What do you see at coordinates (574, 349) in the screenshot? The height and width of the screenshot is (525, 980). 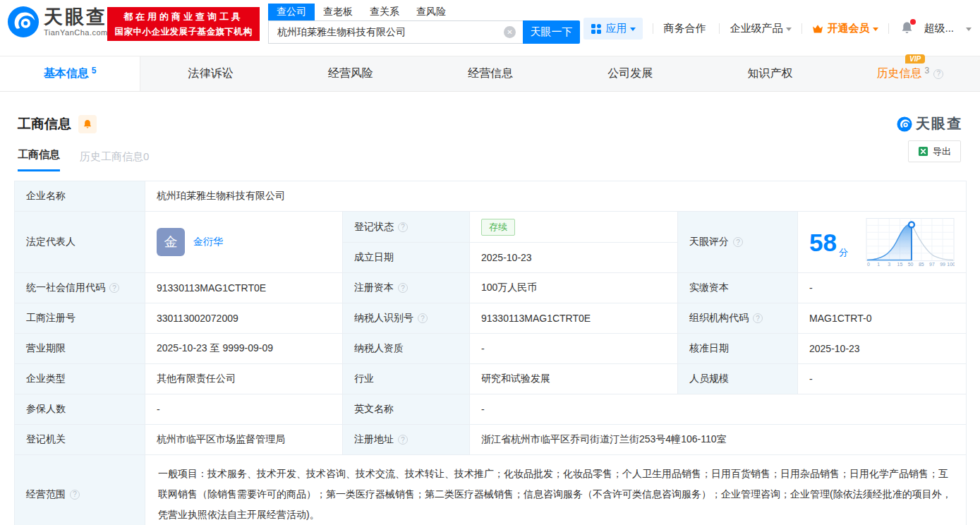 I see `taxpayer-quality-value: -` at bounding box center [574, 349].